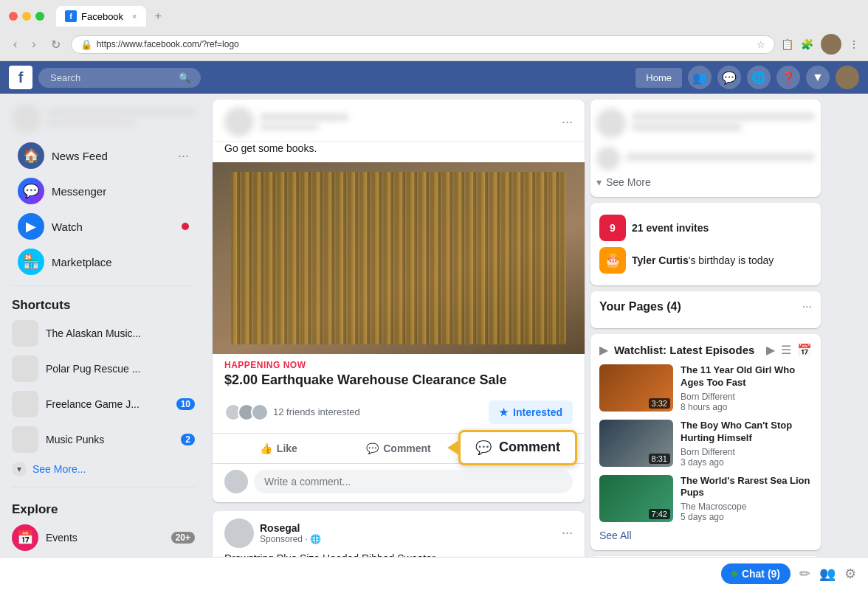 The width and height of the screenshot is (868, 590). I want to click on comment-button: 💬 Comment, so click(399, 448).